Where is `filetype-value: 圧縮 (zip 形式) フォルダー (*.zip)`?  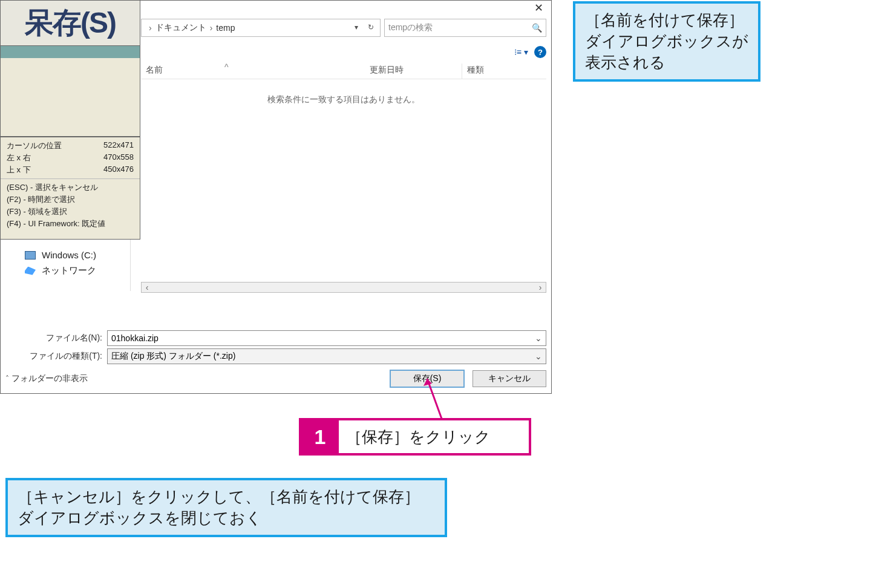
filetype-value: 圧縮 (zip 形式) フォルダー (*.zip) is located at coordinates (173, 356).